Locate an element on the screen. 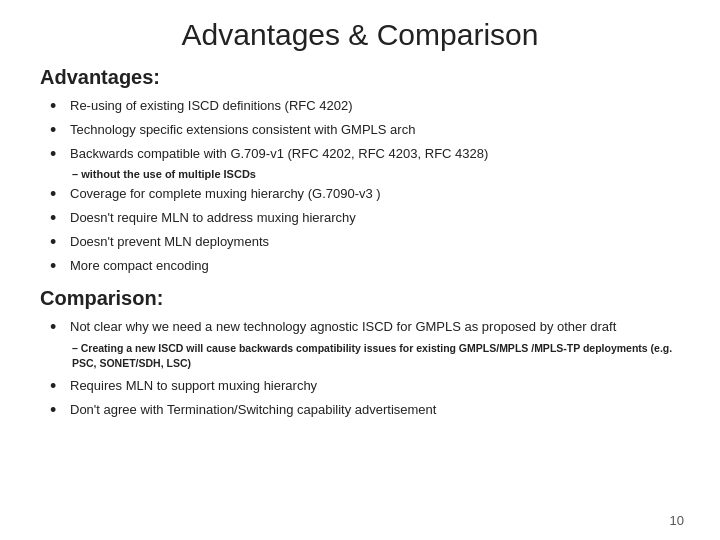 The height and width of the screenshot is (540, 720). item-text: Backwards compatible with G.709-v1 (RFC … is located at coordinates (279, 154).